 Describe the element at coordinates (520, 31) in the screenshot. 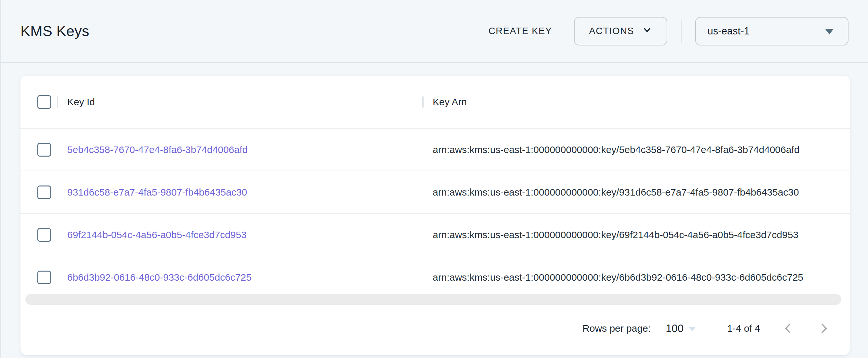

I see `create-key-button: CREATE KEY` at that location.